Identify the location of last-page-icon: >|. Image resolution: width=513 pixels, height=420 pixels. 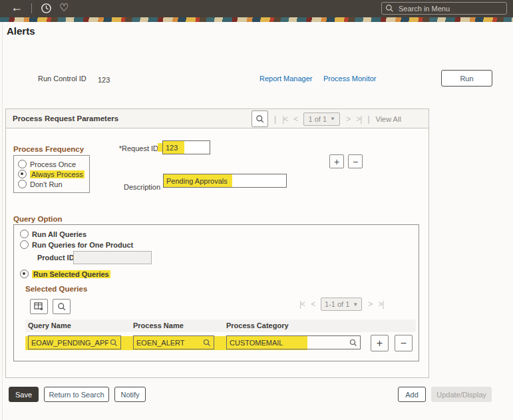
(359, 119).